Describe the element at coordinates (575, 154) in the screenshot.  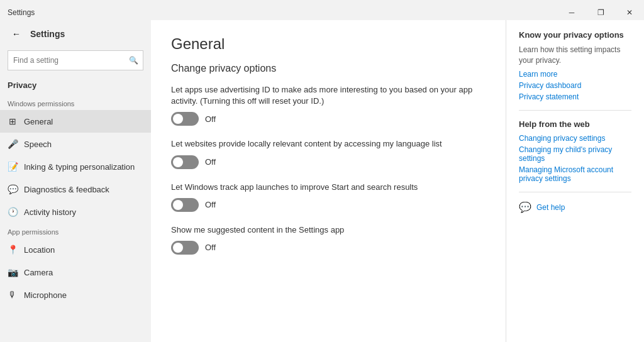
I see `childs-privacy-link: Changing my child's privacy settings` at that location.